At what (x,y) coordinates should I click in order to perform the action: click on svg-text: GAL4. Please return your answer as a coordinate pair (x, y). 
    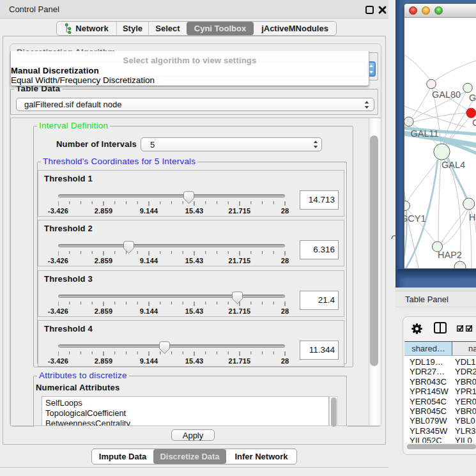
    Looking at the image, I should click on (454, 165).